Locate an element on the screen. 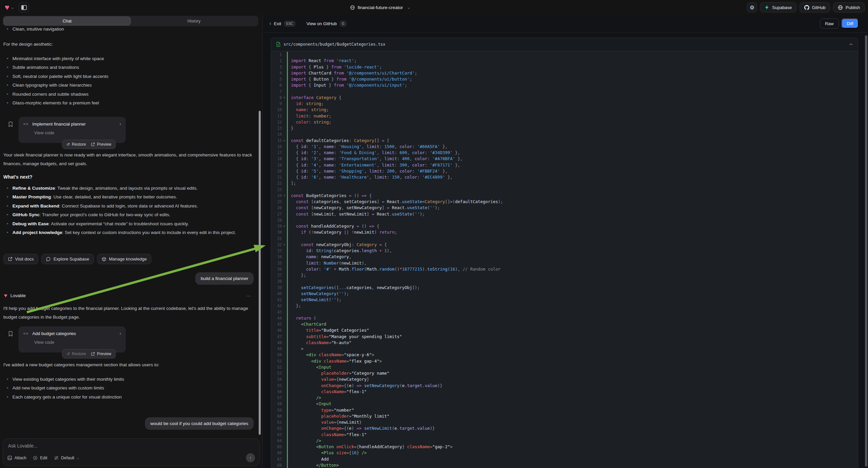 This screenshot has width=868, height=468. list-item: GitHub Sync: Transfer your project's cod… is located at coordinates (127, 215).